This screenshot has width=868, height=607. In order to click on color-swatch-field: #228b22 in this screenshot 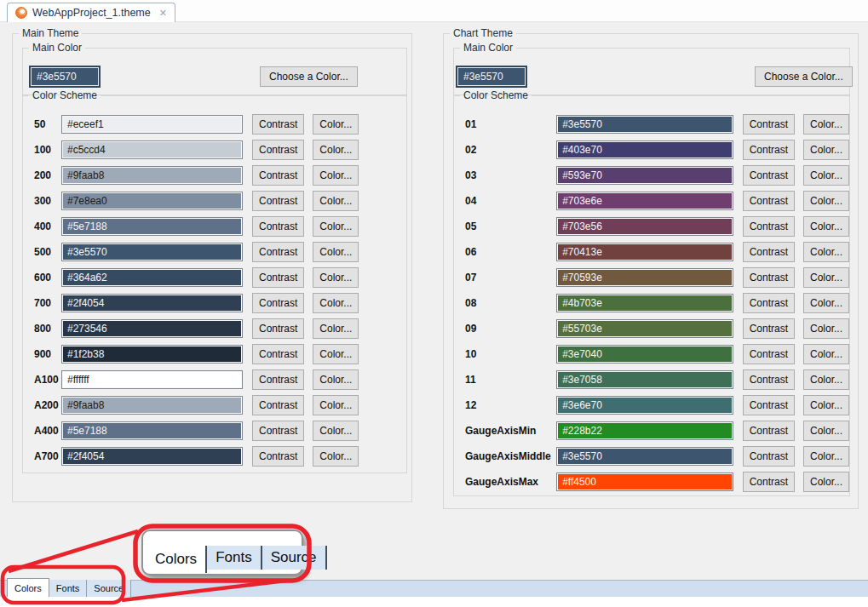, I will do `click(644, 431)`.